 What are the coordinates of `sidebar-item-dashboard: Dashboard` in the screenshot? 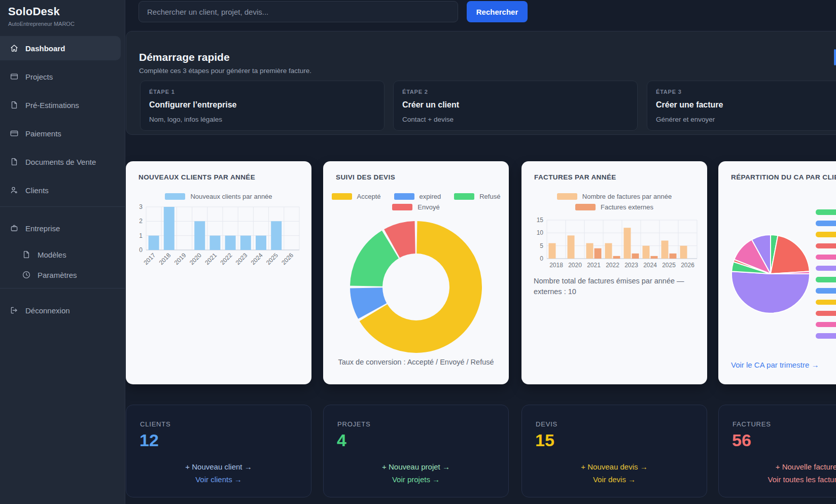 It's located at (60, 48).